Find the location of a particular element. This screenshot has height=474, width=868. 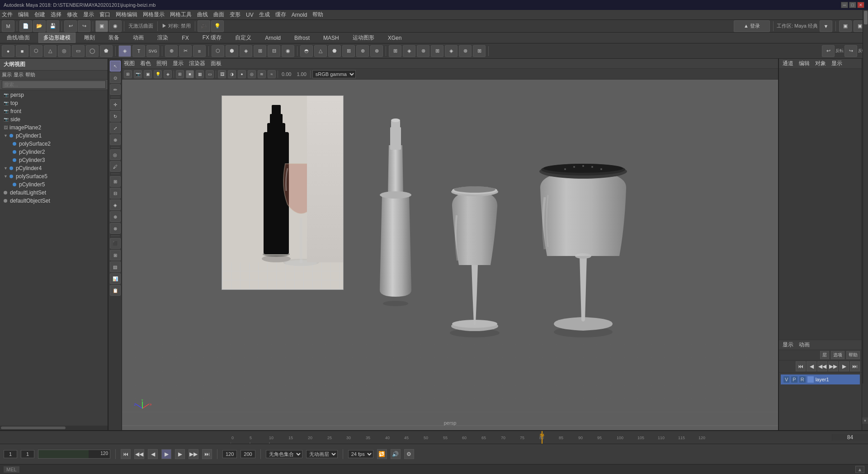

outliner-menu-show: 显示 is located at coordinates (19, 75).